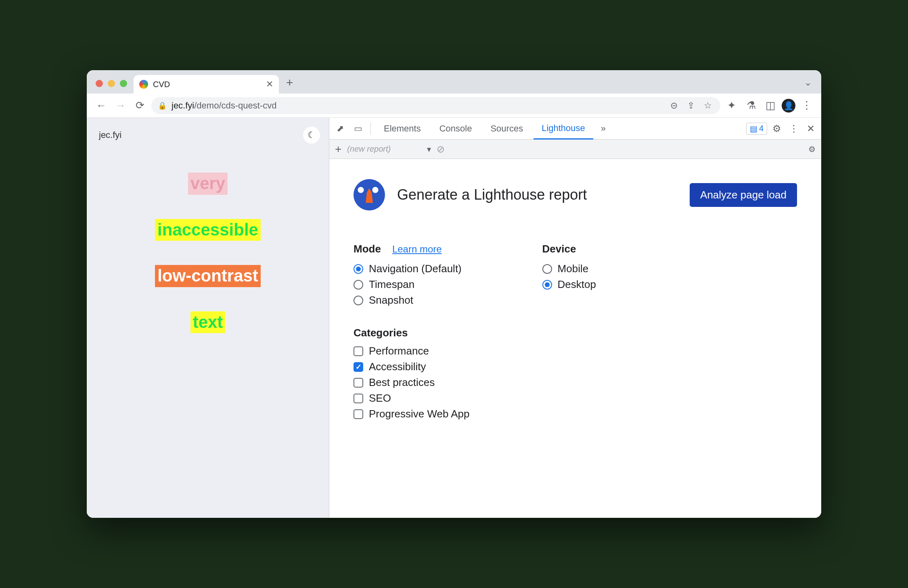  What do you see at coordinates (412, 414) in the screenshot?
I see `category-option: Progressive Web App` at bounding box center [412, 414].